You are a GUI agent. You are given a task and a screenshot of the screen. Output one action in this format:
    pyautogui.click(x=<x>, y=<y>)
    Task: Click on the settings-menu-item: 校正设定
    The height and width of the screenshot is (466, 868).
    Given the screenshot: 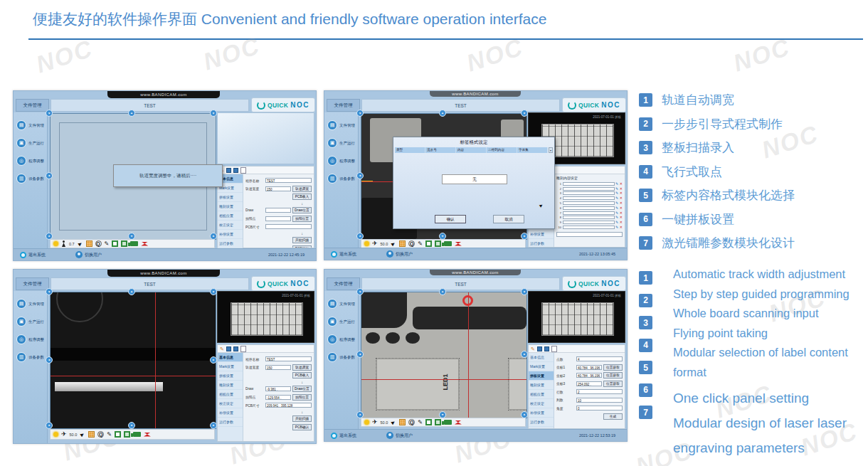 What is the action you would take?
    pyautogui.click(x=541, y=404)
    